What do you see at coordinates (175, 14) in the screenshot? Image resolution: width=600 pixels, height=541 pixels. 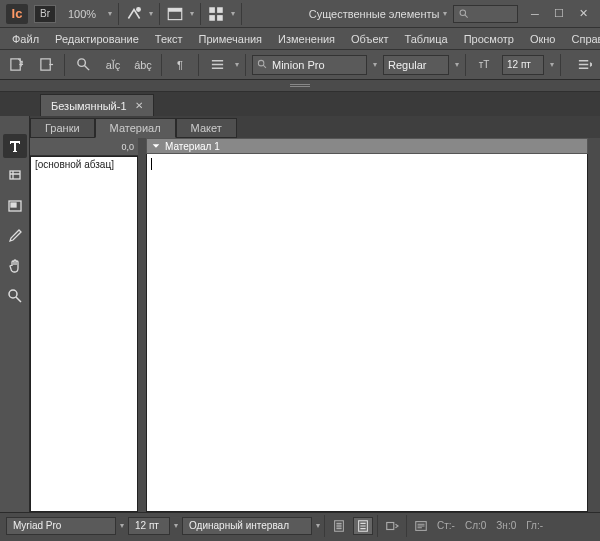 I see `screen-mode-icon` at bounding box center [175, 14].